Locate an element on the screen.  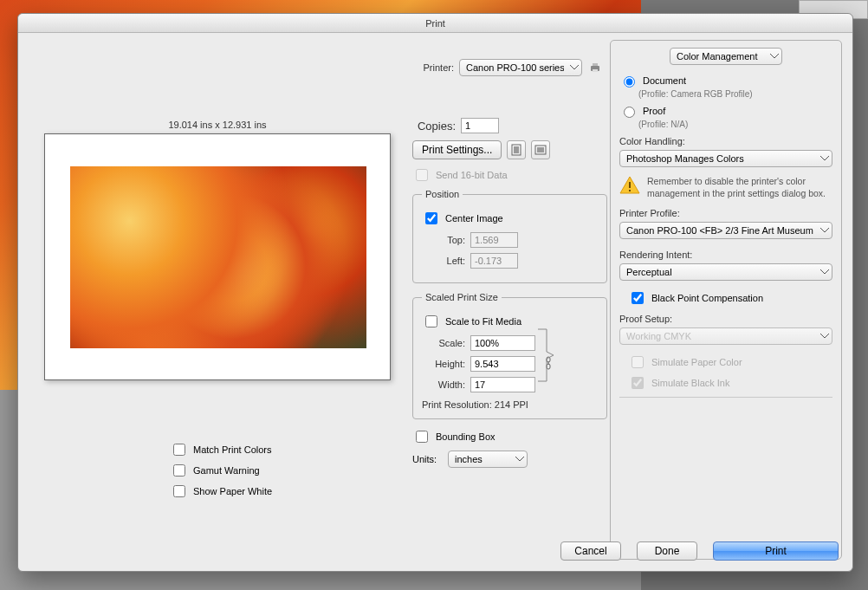
preview-checkboxes: Match Print Colors Gamut Warning Show Pa… is located at coordinates (284, 470).